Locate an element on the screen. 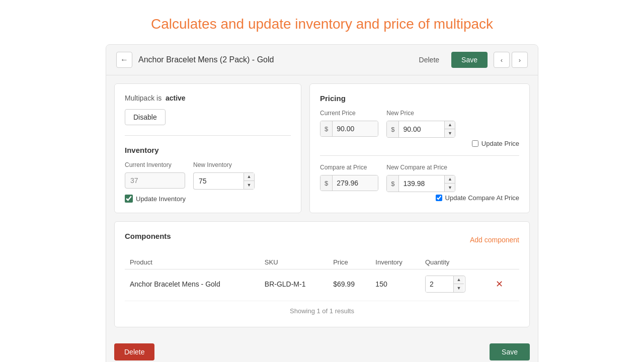  compare-price-decrement-button: ▼ is located at coordinates (450, 188).